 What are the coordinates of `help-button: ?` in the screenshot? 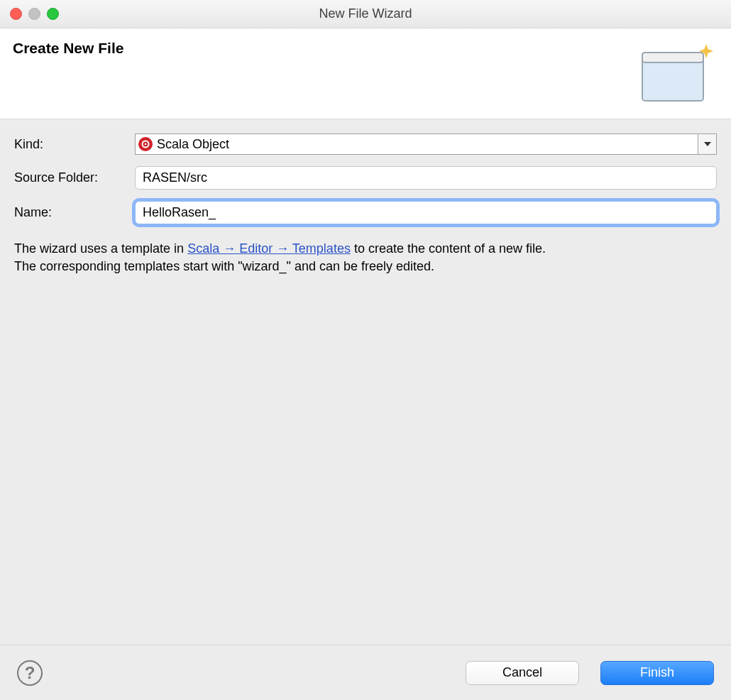 It's located at (30, 673).